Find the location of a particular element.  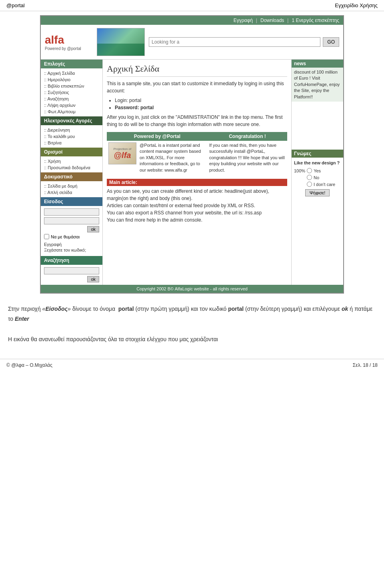

main-article-header: Main article: is located at coordinates (197, 182).